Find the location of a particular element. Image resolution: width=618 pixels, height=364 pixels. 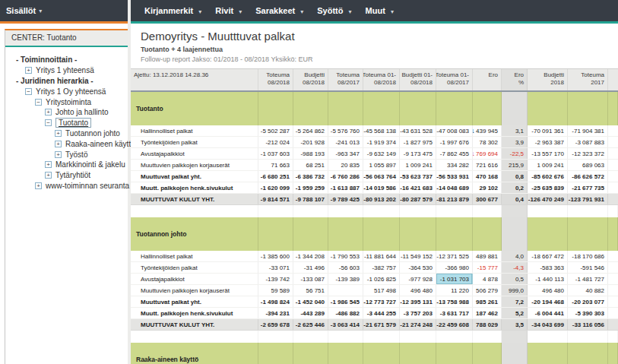

value-cell: 506 279 is located at coordinates (487, 290).